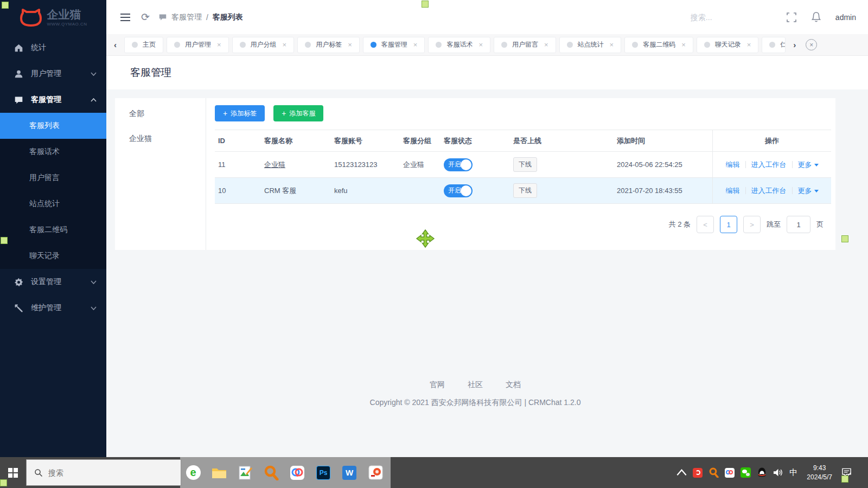 The height and width of the screenshot is (488, 868). What do you see at coordinates (297, 473) in the screenshot?
I see `circles-app-icon` at bounding box center [297, 473].